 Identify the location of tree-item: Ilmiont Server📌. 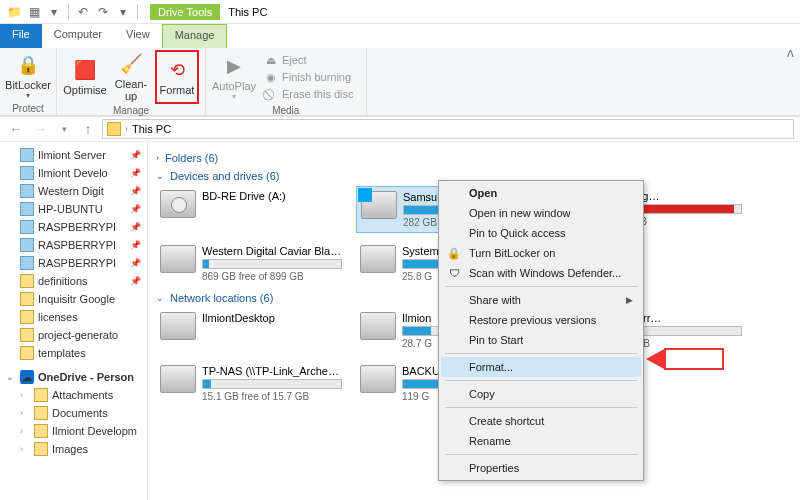
(74, 155).